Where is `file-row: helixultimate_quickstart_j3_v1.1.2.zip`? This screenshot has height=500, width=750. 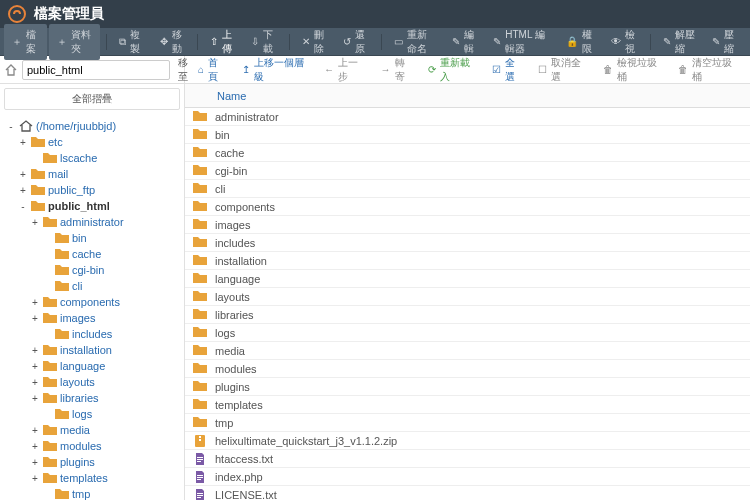
file-row: helixultimate_quickstart_j3_v1.1.2.zip is located at coordinates (468, 441).